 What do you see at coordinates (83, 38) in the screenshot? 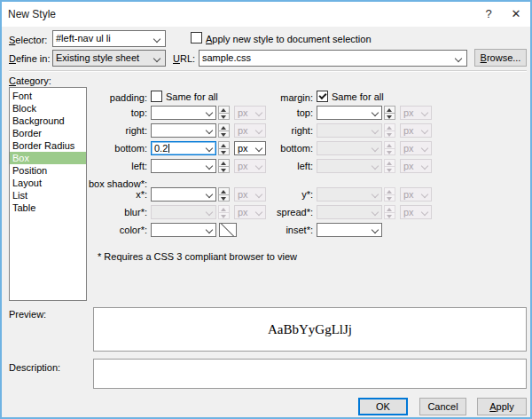
I see `selector-value: #left-nav ul li` at bounding box center [83, 38].